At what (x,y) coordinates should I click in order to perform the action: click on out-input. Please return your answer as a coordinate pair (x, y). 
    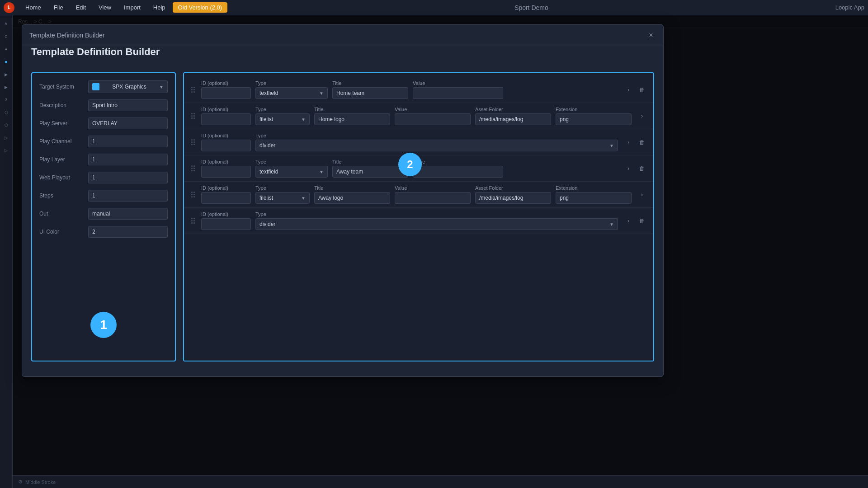
    Looking at the image, I should click on (128, 214).